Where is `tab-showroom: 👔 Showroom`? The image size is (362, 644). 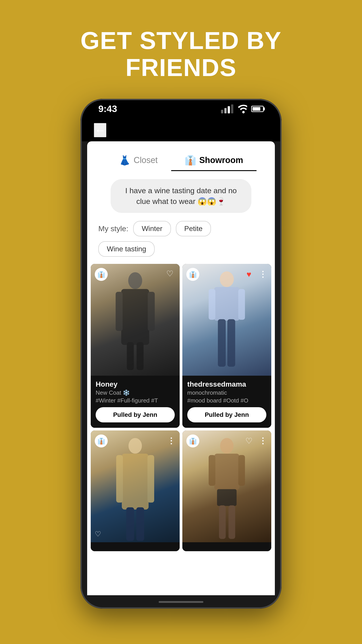
tab-showroom: 👔 Showroom is located at coordinates (214, 160).